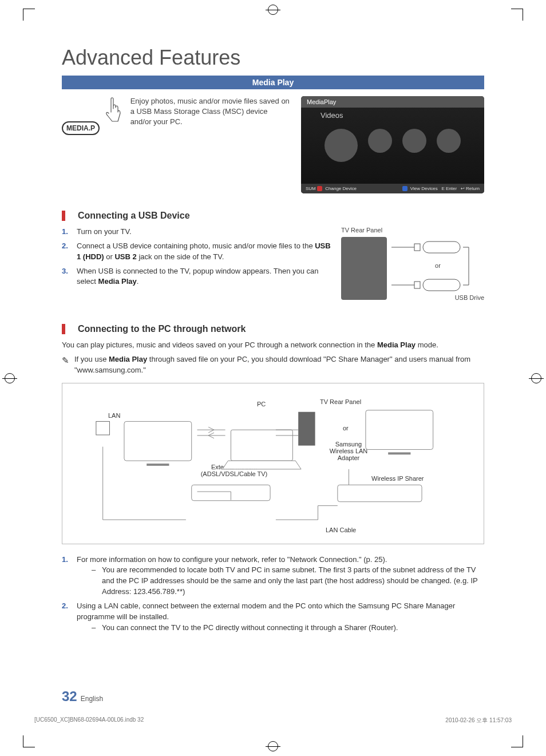  Describe the element at coordinates (196, 232) in the screenshot. I see `list-item: 1.Turn on your TV.` at that location.